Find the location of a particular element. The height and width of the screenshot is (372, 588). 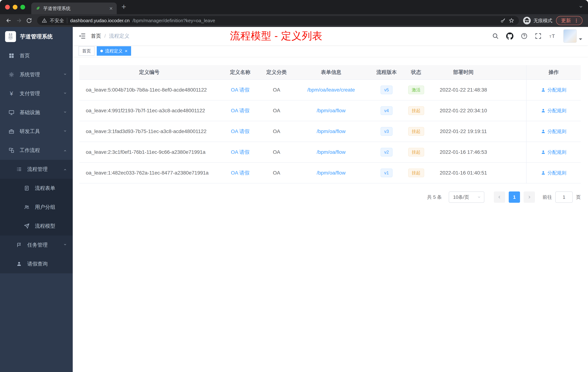

window-close-button is located at coordinates (7, 7).